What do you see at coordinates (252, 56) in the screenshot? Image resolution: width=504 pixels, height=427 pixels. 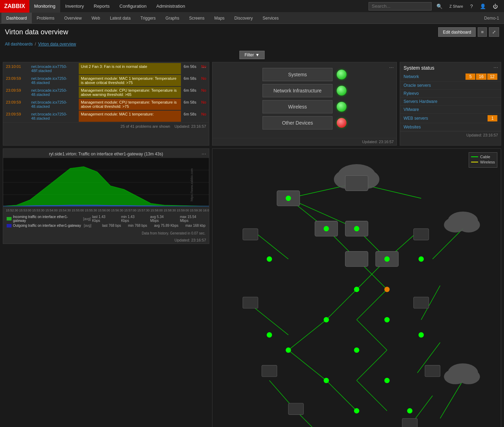 I see `filter-bar: Filter ▼` at bounding box center [252, 56].